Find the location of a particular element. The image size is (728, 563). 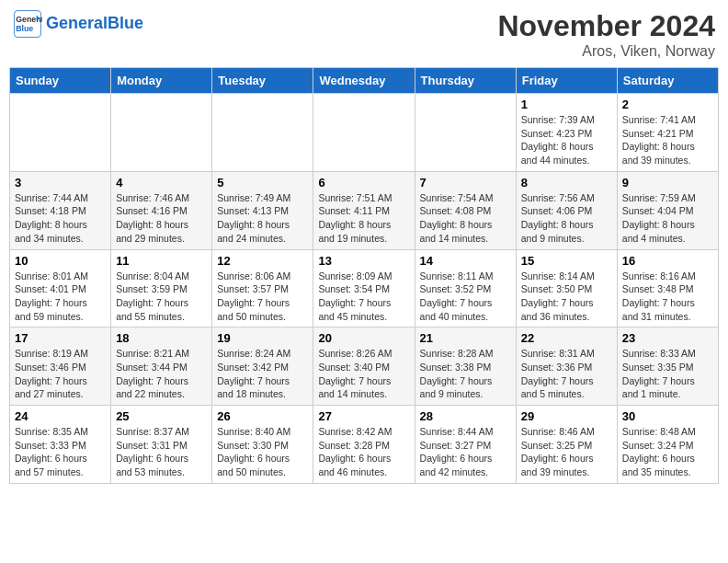

day-info: Sunrise: 8:26 AM Sunset: 3:40 PM Dayligh… is located at coordinates (364, 373).